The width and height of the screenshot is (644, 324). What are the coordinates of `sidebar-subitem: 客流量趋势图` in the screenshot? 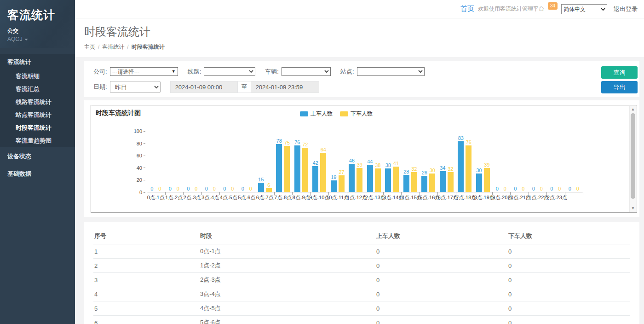 It's located at (38, 141).